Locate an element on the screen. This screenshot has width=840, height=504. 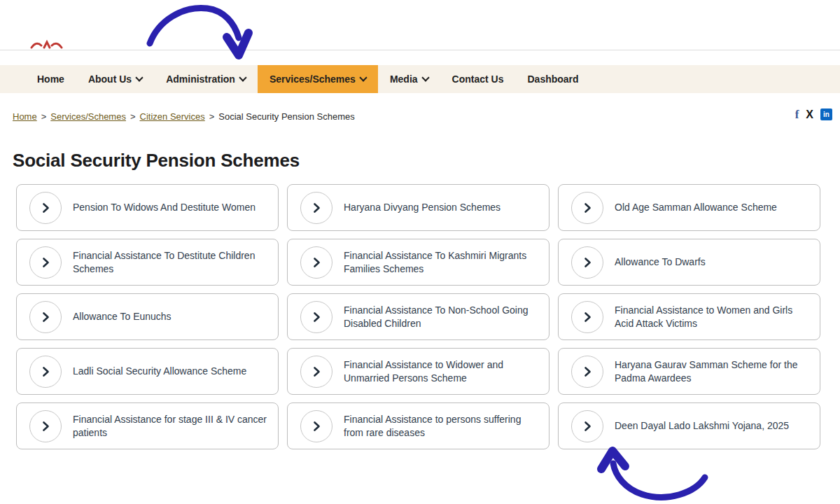
scheme-card-label: Old Age Samman Allowance Scheme is located at coordinates (696, 207).